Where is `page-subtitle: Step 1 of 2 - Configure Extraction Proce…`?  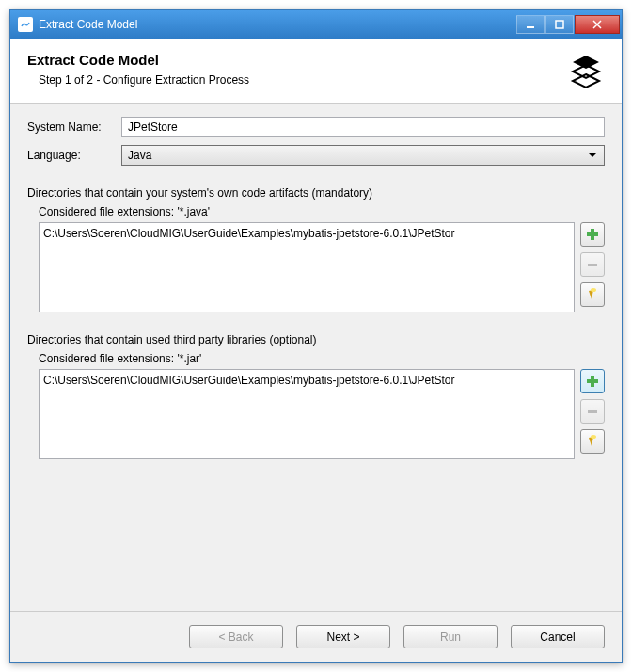 page-subtitle: Step 1 of 2 - Configure Extraction Proce… is located at coordinates (138, 80).